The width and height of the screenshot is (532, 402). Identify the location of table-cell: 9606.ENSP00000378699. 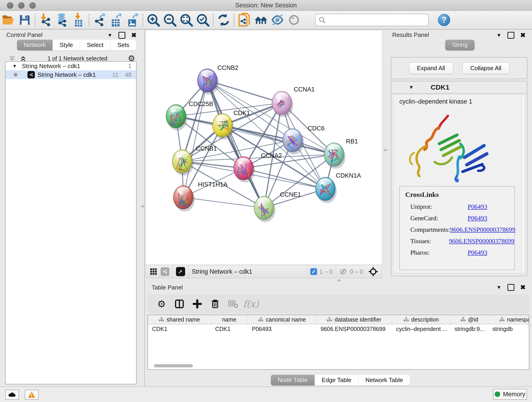
(354, 329).